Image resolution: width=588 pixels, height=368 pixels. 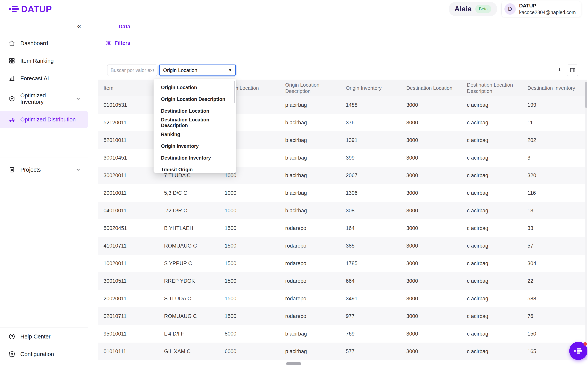 I want to click on columns-icon, so click(x=573, y=70).